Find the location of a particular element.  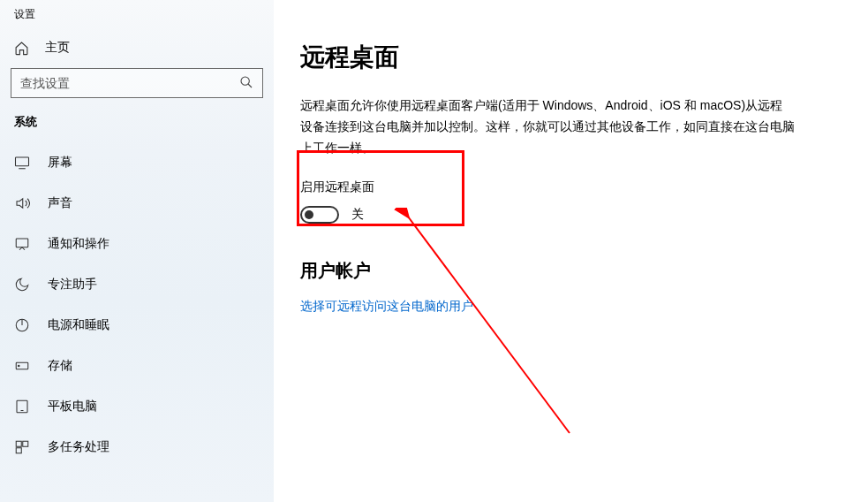

nav-label: 多任务处理 is located at coordinates (79, 447).